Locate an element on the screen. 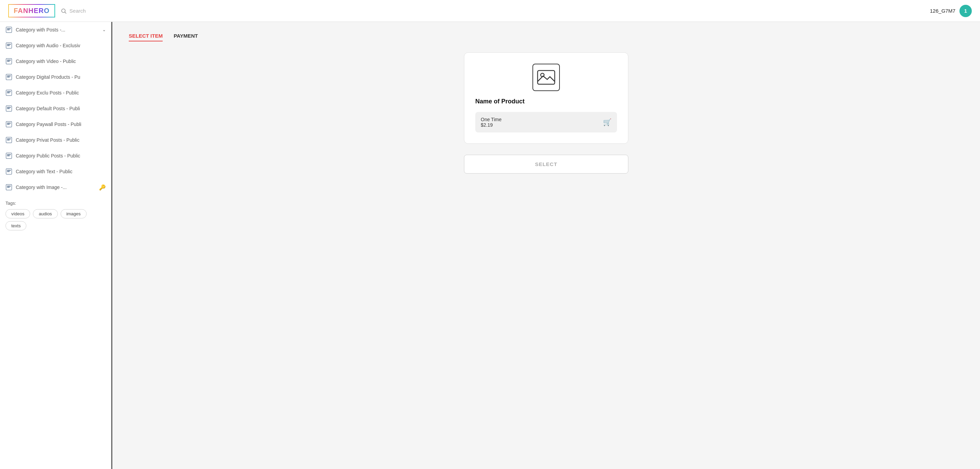 This screenshot has width=980, height=469. sidebar-item-category-privat-posts: Category Privat Posts - Public is located at coordinates (56, 140).